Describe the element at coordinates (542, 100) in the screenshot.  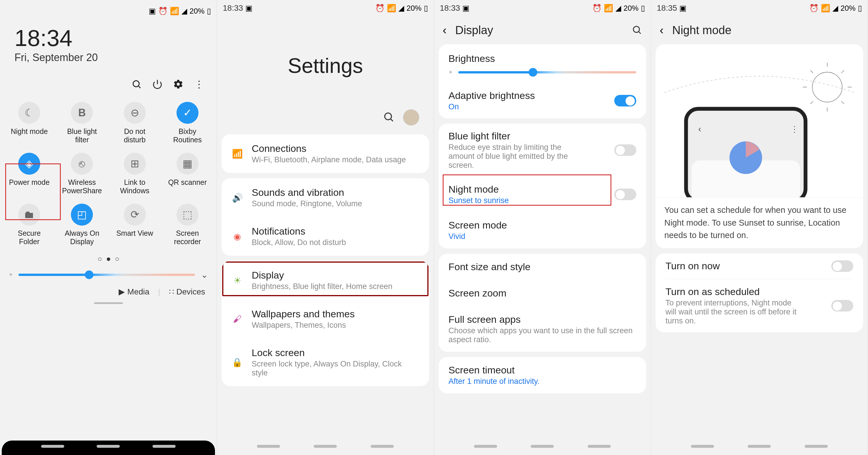
I see `adaptive-brightness-row: Adaptive brightnessOn` at that location.